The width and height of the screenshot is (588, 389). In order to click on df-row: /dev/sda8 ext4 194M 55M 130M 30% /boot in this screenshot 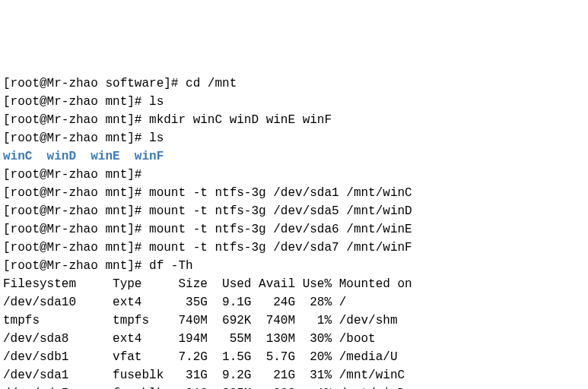, I will do `click(294, 339)`.